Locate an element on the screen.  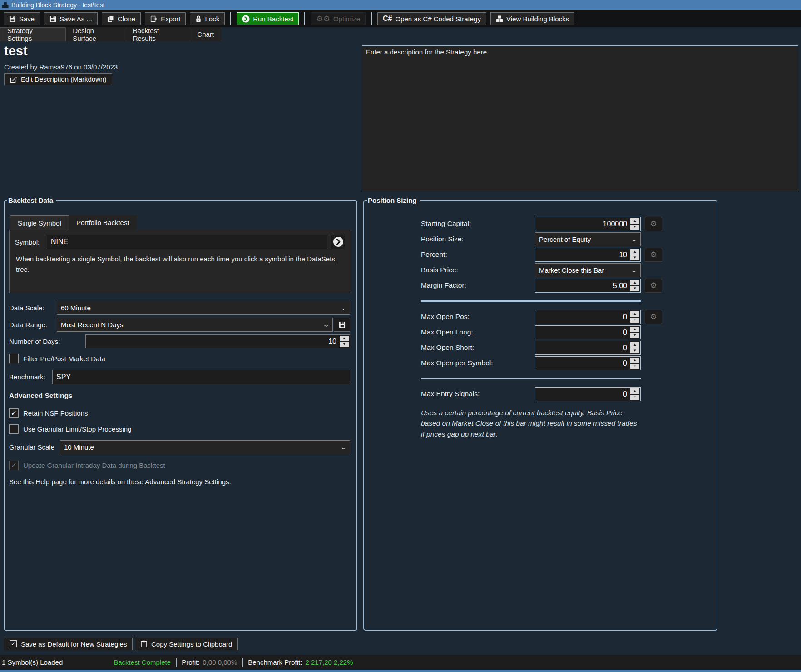
strategy-description-input: Enter a description for the Strategy her… is located at coordinates (580, 118).